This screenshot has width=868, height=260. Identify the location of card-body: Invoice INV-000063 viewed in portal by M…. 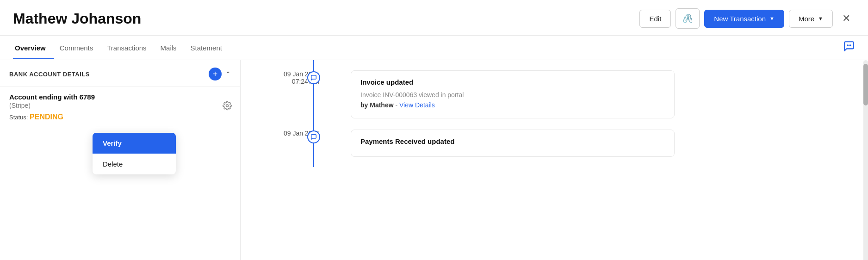
(513, 100).